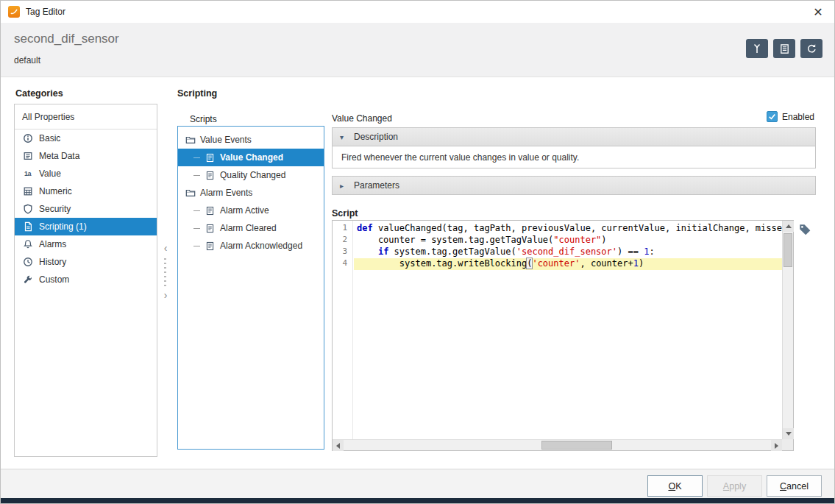  What do you see at coordinates (789, 434) in the screenshot?
I see `scroll-down-icon` at bounding box center [789, 434].